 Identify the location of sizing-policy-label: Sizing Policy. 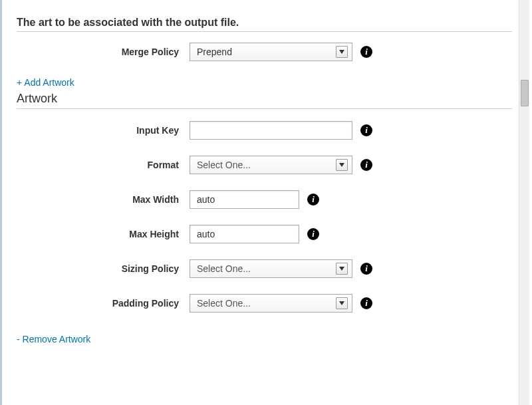
(103, 269).